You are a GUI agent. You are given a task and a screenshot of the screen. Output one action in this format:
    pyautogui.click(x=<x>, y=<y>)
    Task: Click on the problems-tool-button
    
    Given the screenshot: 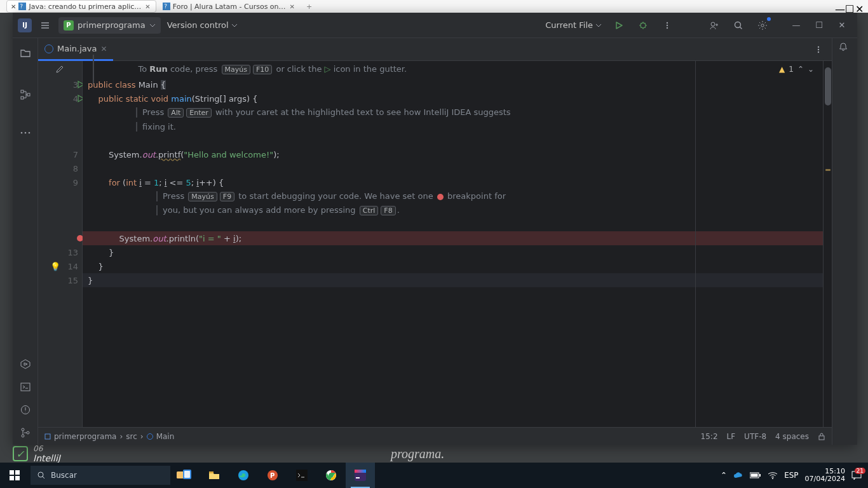 What is the action you would take?
    pyautogui.click(x=25, y=410)
    